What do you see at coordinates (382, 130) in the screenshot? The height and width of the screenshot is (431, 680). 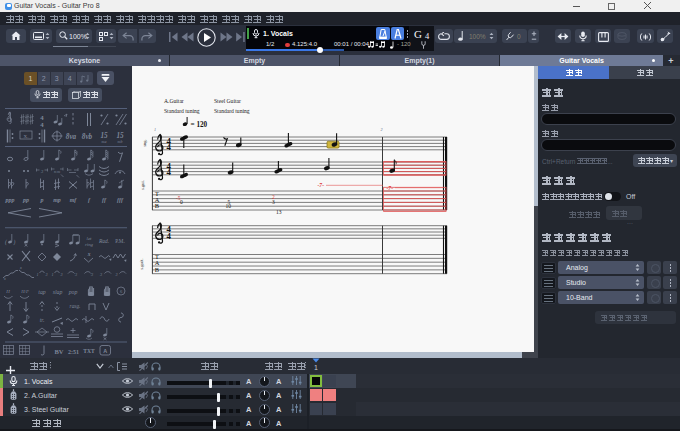 I see `svg-text: 2` at bounding box center [382, 130].